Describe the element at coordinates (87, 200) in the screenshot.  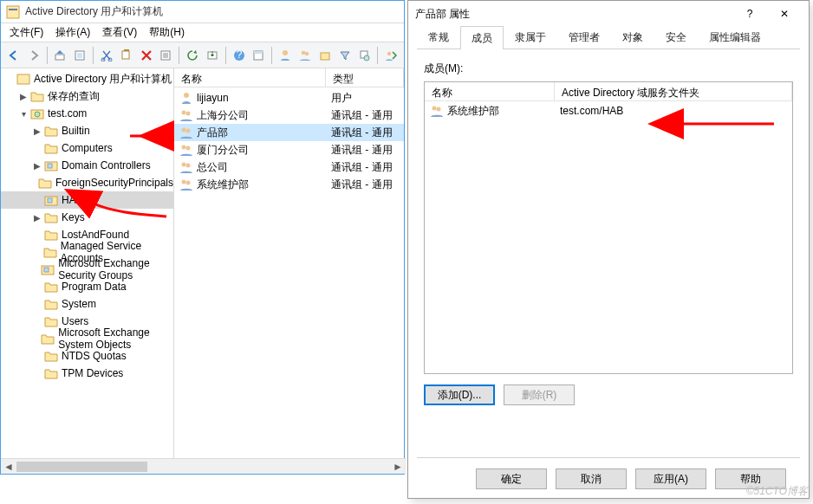
I see `tree-item: ▪HAB` at that location.